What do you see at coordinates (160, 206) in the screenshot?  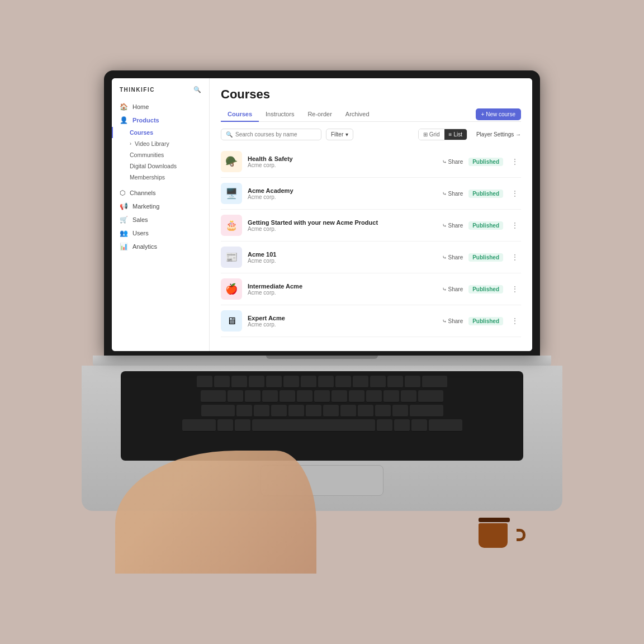 I see `sidebar-item-marketing: 📢 Marketing` at bounding box center [160, 206].